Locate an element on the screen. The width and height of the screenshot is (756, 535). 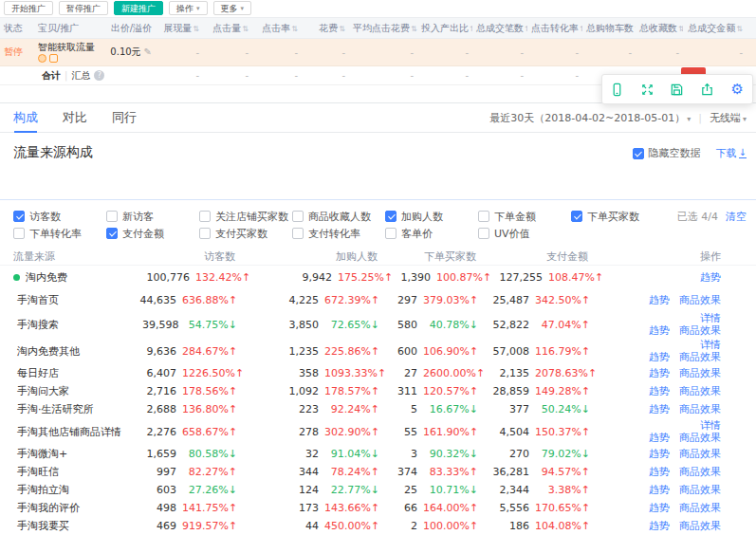
column-header: 总成交金额⇅ is located at coordinates (715, 28).